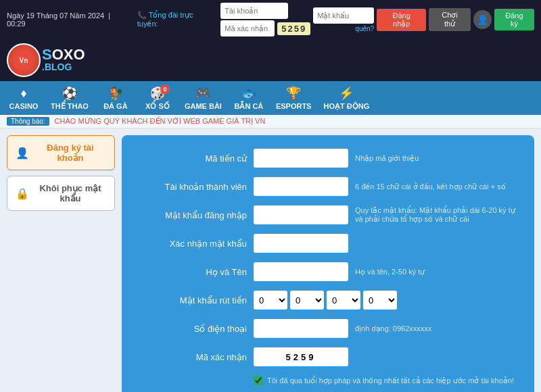 This screenshot has width=541, height=392. Describe the element at coordinates (193, 158) in the screenshot. I see `label-ma-tien-cu: Mã tiến cử` at that location.